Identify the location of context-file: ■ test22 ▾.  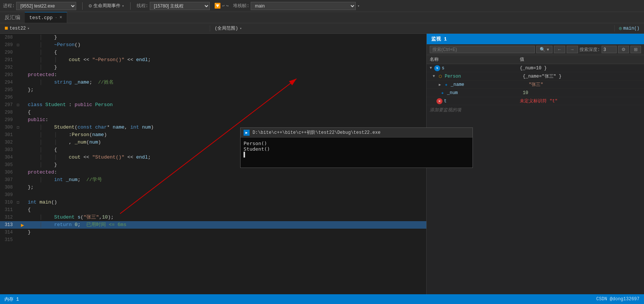
(105, 28).